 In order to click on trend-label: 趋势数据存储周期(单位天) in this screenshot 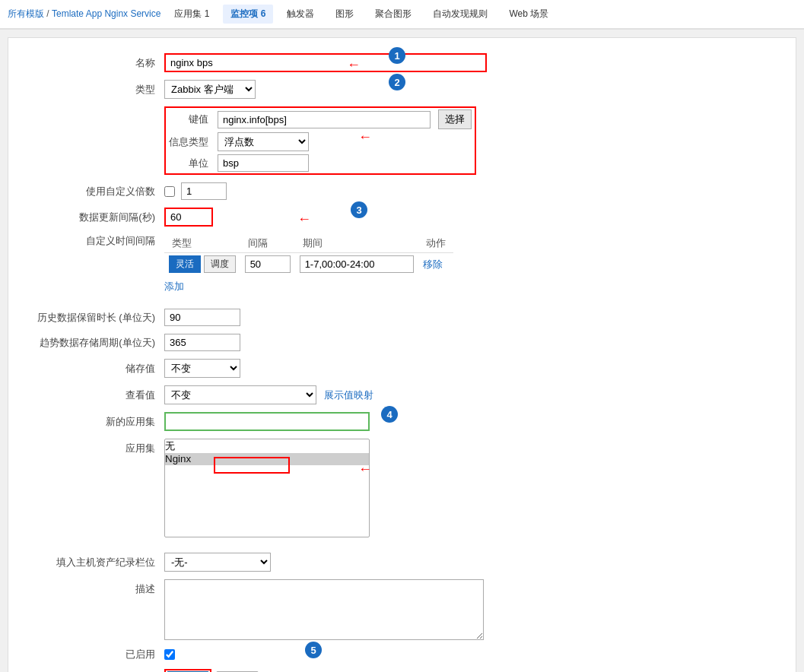, I will do `click(97, 343)`.